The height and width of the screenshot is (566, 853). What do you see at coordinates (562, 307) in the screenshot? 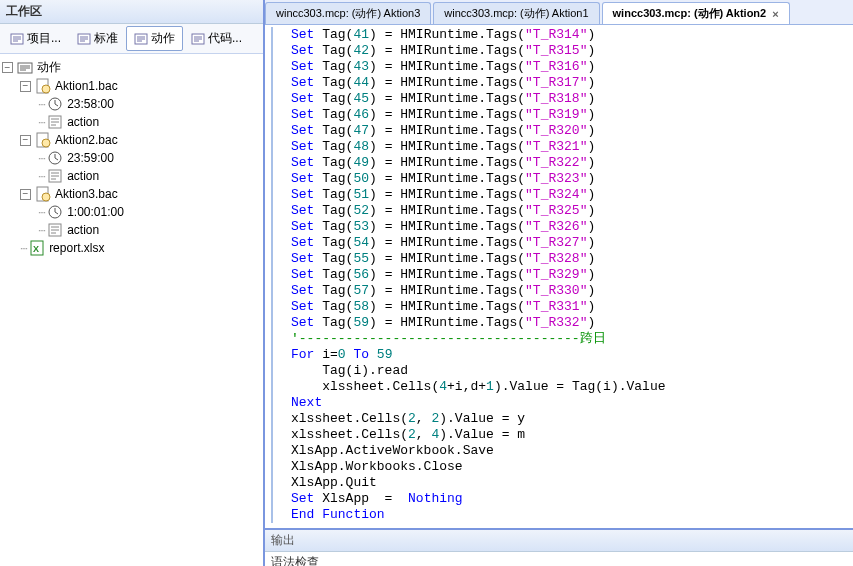
I see `code-line: Set Tag(58) = HMIRuntime.Tags("T_R331")` at bounding box center [562, 307].